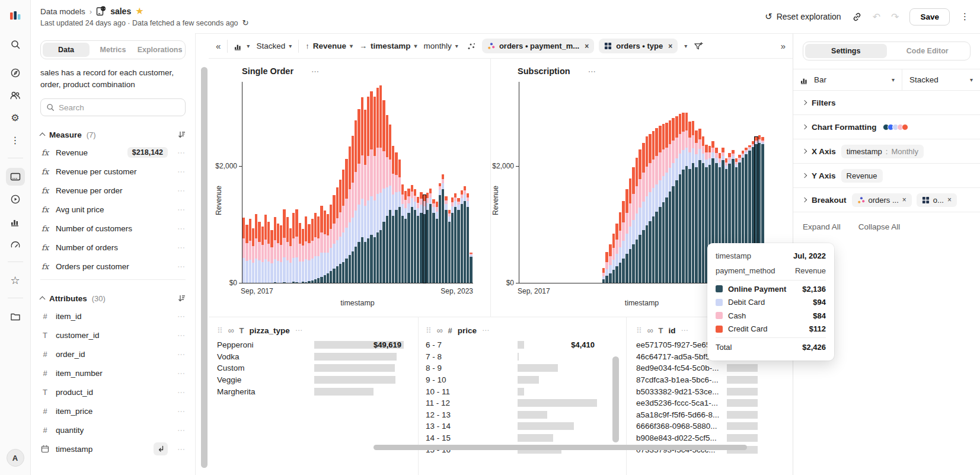  What do you see at coordinates (846, 51) in the screenshot?
I see `tab-settings: Settings` at bounding box center [846, 51].